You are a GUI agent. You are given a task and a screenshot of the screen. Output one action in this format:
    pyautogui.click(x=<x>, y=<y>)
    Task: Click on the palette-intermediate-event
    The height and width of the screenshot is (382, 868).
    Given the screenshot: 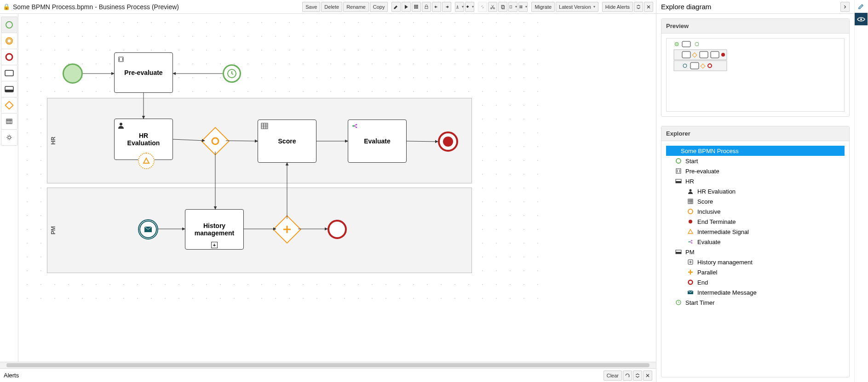 What is the action you would take?
    pyautogui.click(x=9, y=41)
    